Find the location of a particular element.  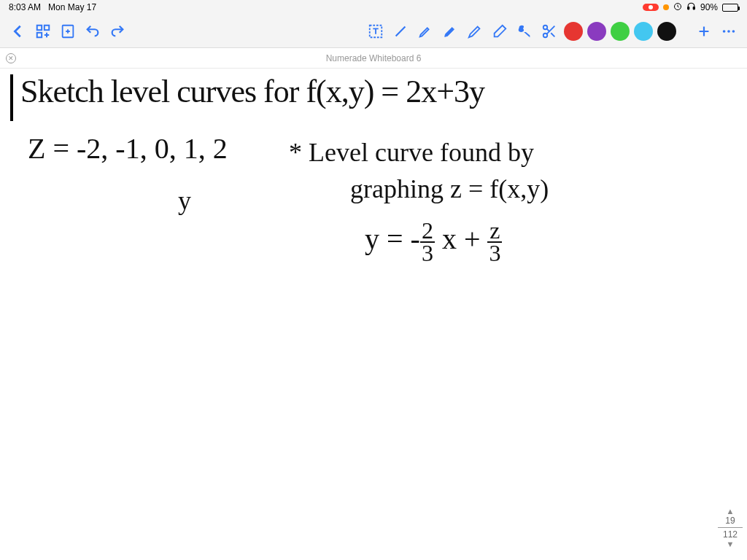

document-title: Numerade Whiteboard 6 is located at coordinates (374, 58).